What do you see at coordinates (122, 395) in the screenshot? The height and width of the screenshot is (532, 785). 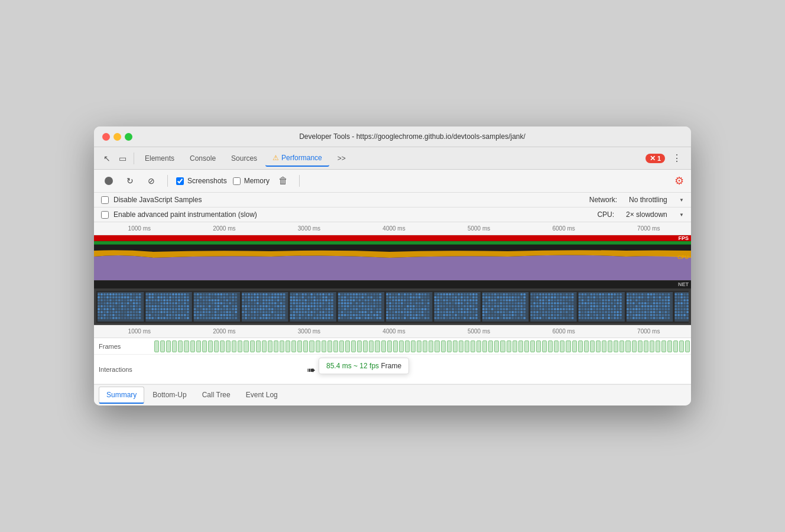 I see `tab-summary: Summary` at bounding box center [122, 395].